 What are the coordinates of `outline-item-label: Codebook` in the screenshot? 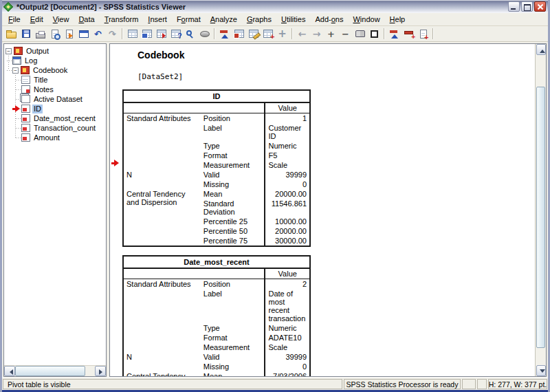 It's located at (50, 70).